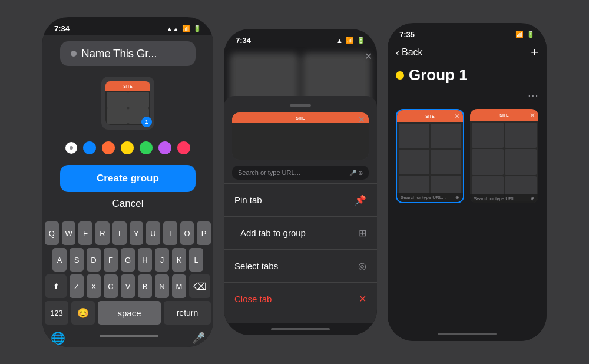 Image resolution: width=589 pixels, height=364 pixels. I want to click on white-dot-inner, so click(71, 148).